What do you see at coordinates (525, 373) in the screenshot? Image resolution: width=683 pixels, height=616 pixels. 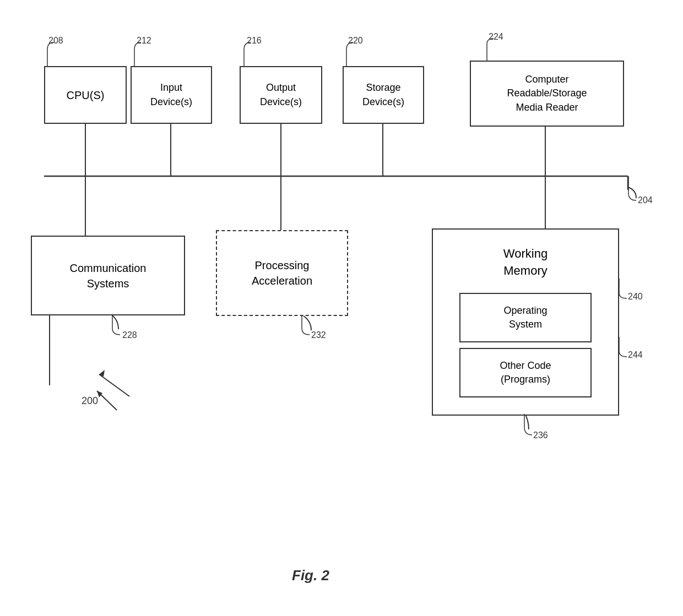 I see `other-code-box: Other Code(Programs)` at bounding box center [525, 373].